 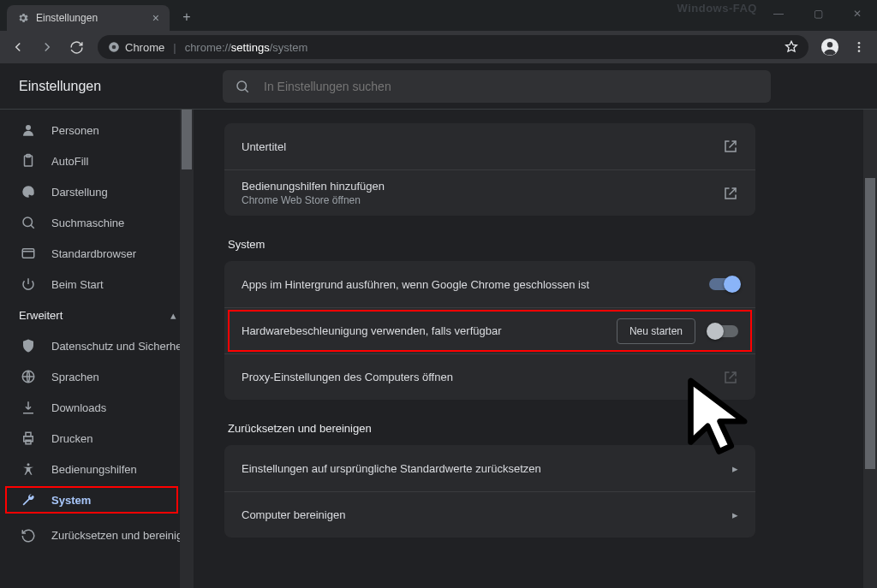 I want to click on omnibox-secure-label: Chrome, so click(x=145, y=48).